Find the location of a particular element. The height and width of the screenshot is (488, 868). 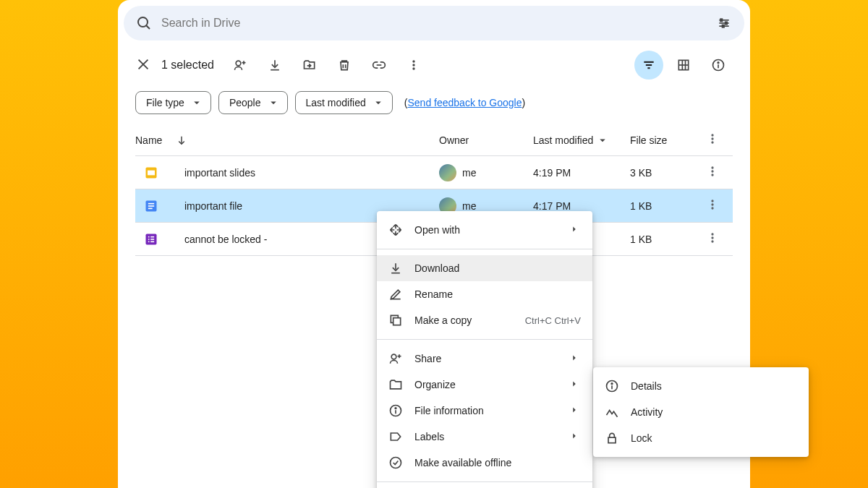

search-icon is located at coordinates (144, 23).